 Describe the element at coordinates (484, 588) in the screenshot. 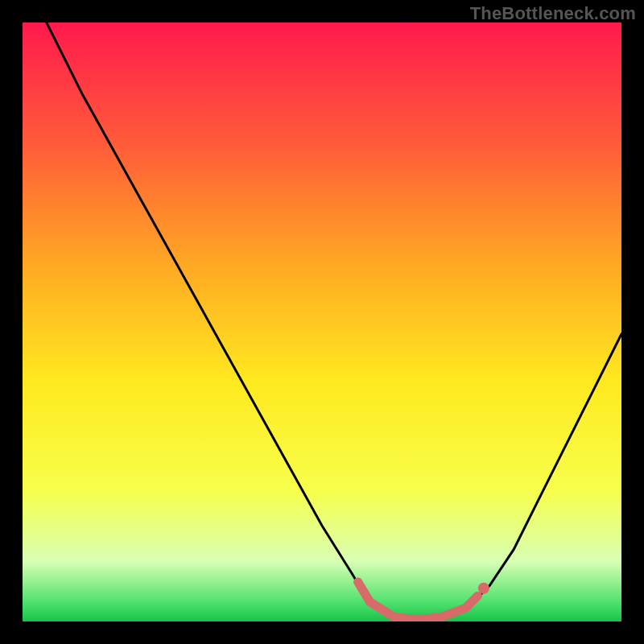

I see `optimal-point-dot` at that location.